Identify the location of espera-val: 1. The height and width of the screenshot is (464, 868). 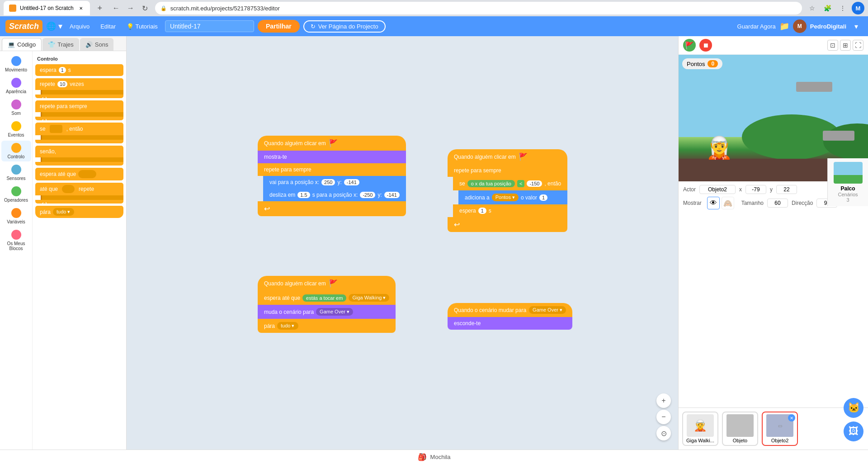
(482, 211).